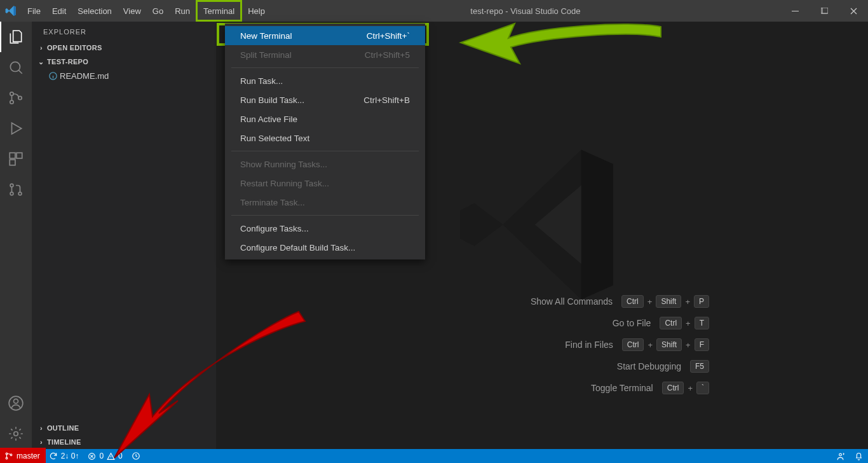  I want to click on activity-run-debug-icon, so click(16, 128).